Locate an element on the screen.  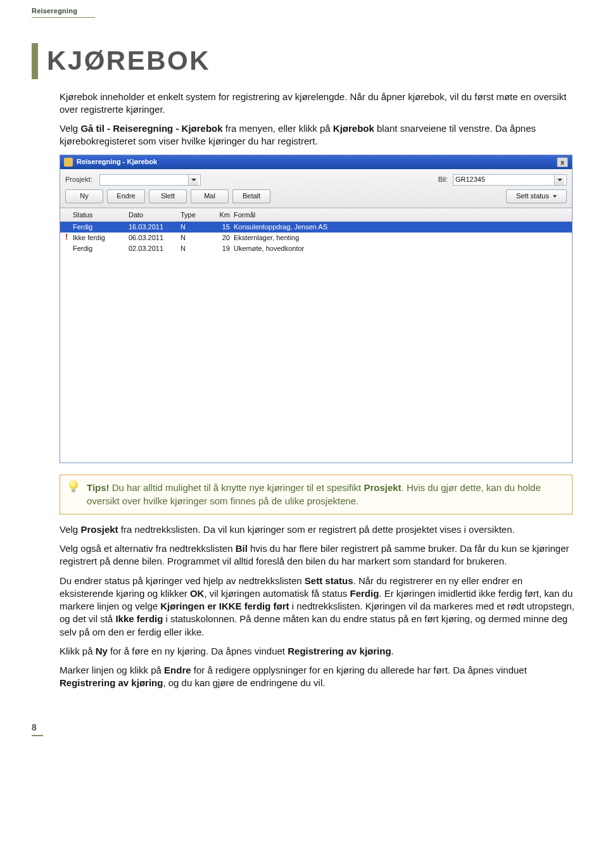
dato-cell: 02.03.2011 is located at coordinates (155, 248).